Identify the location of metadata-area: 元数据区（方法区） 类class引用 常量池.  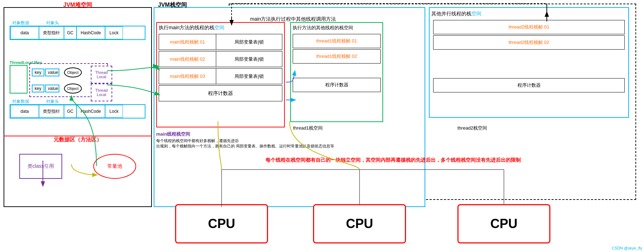
(78, 169).